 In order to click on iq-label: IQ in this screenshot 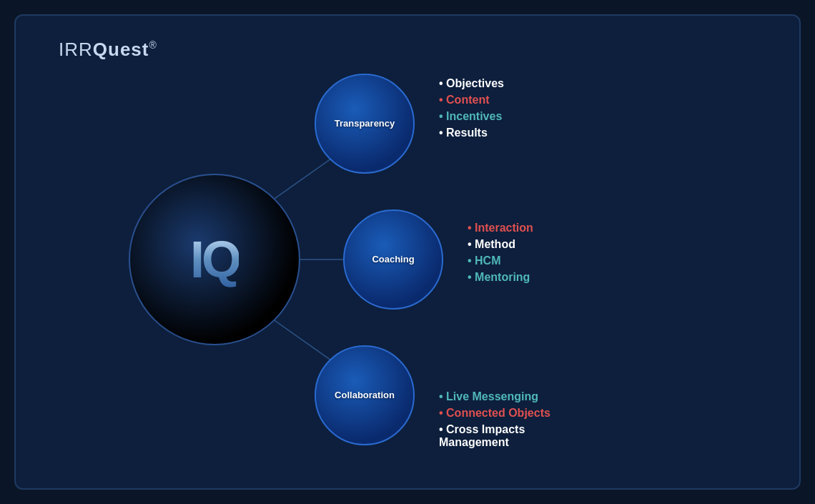, I will do `click(214, 260)`.